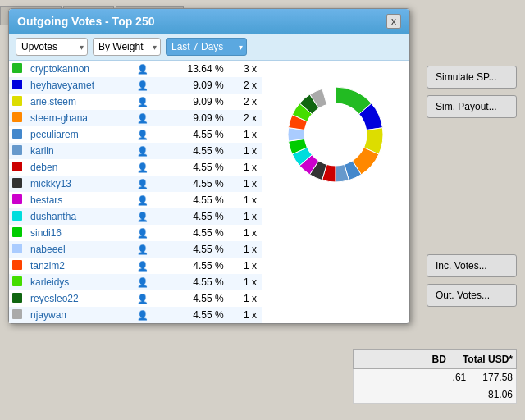  I want to click on filter-period-select: Last 7 Days Last 30 Days All Time, so click(207, 47).